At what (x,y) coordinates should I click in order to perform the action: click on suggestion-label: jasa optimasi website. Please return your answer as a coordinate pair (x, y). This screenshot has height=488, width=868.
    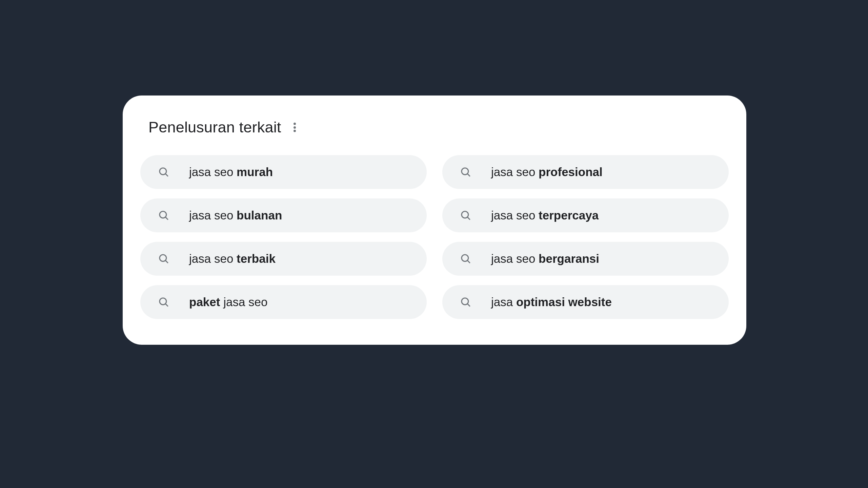
    Looking at the image, I should click on (551, 302).